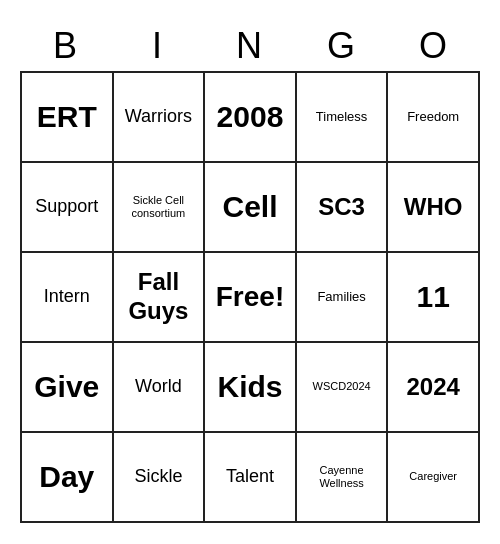 The width and height of the screenshot is (500, 544). Describe the element at coordinates (158, 477) in the screenshot. I see `cell-text: Sickle` at that location.